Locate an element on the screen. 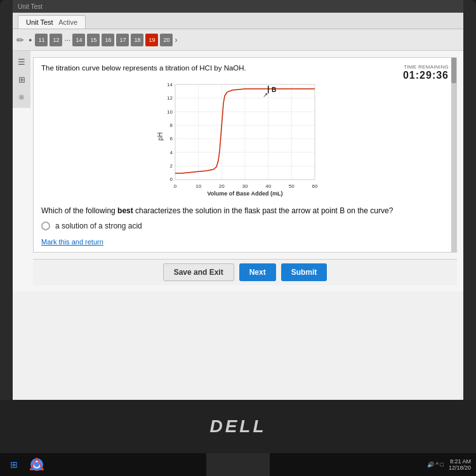 Image resolution: width=476 pixels, height=476 pixels. clock-area: 8:21 AM 12/18/20 is located at coordinates (459, 465).